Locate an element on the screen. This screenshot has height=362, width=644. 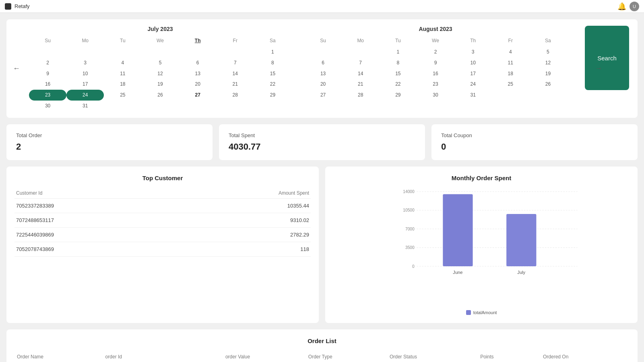
aug-cell: 4 is located at coordinates (510, 52).